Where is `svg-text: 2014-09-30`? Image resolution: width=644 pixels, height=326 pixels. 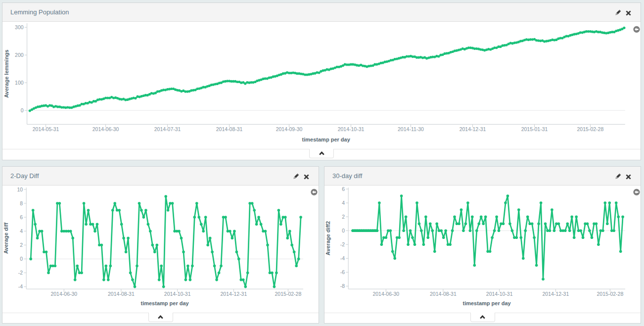 svg-text: 2014-09-30 is located at coordinates (289, 129).